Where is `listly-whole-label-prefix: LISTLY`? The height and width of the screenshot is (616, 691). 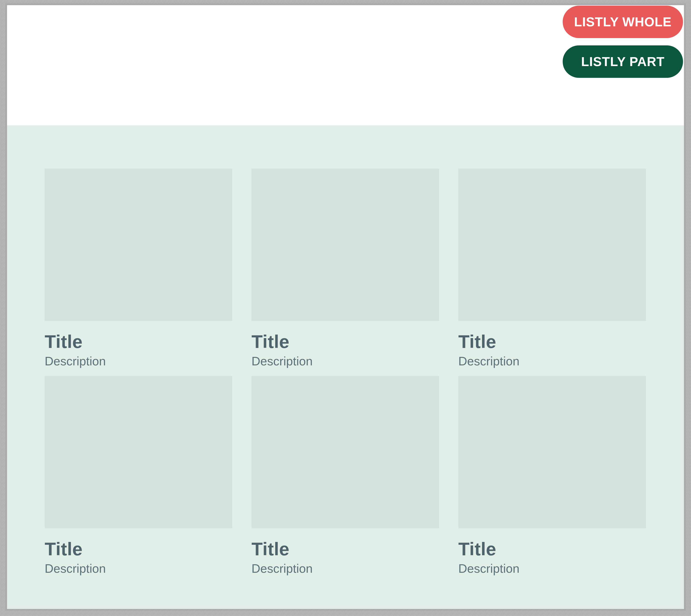
listly-whole-label-prefix: LISTLY is located at coordinates (596, 22).